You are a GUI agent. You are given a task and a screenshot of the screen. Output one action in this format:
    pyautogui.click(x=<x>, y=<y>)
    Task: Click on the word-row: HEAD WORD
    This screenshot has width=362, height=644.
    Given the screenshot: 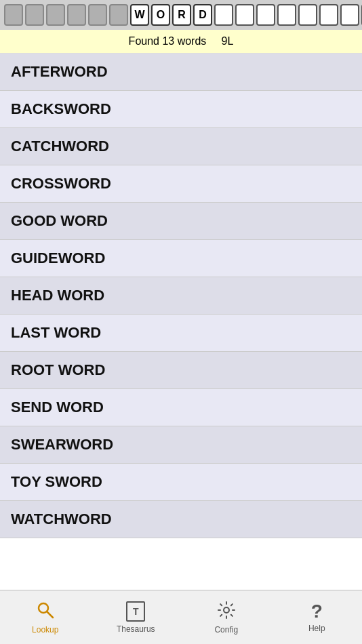 What is the action you would take?
    pyautogui.click(x=181, y=296)
    